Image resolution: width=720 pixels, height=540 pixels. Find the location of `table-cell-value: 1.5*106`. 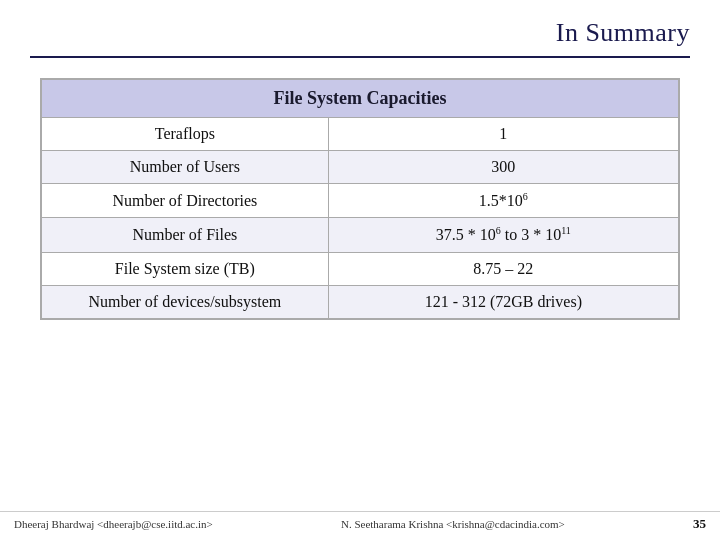

table-cell-value: 1.5*106 is located at coordinates (503, 201).